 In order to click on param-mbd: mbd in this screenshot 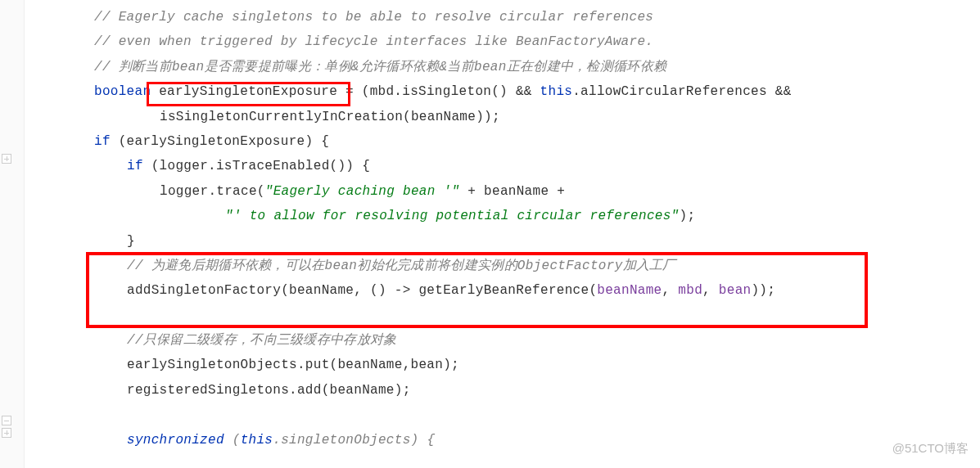, I will do `click(690, 290)`.